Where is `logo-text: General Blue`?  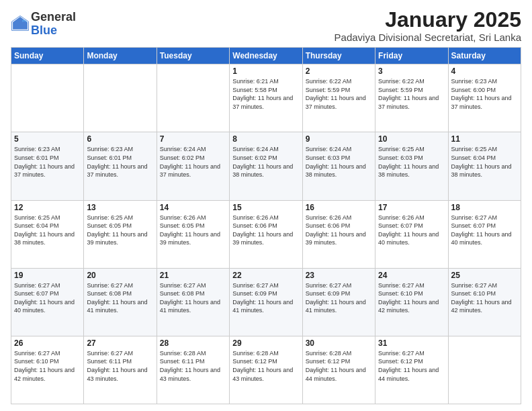
logo-text: General Blue is located at coordinates (54, 24).